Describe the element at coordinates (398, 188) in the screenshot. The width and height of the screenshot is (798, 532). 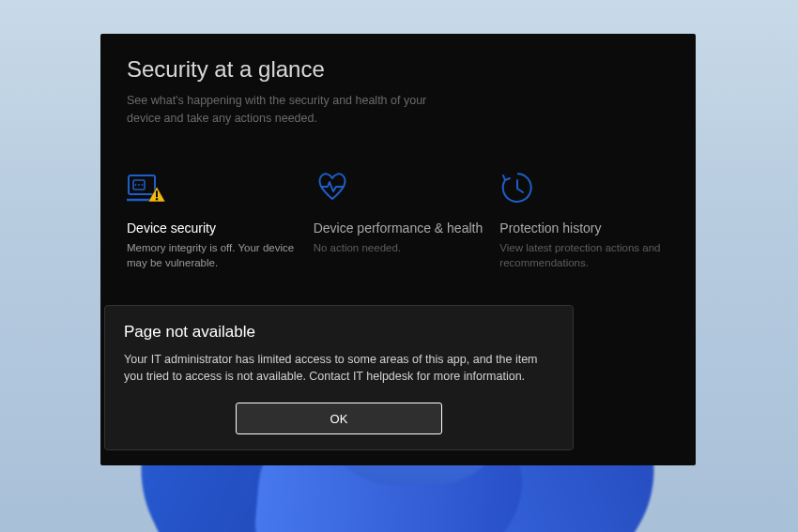
I see `device-performance-icon` at that location.